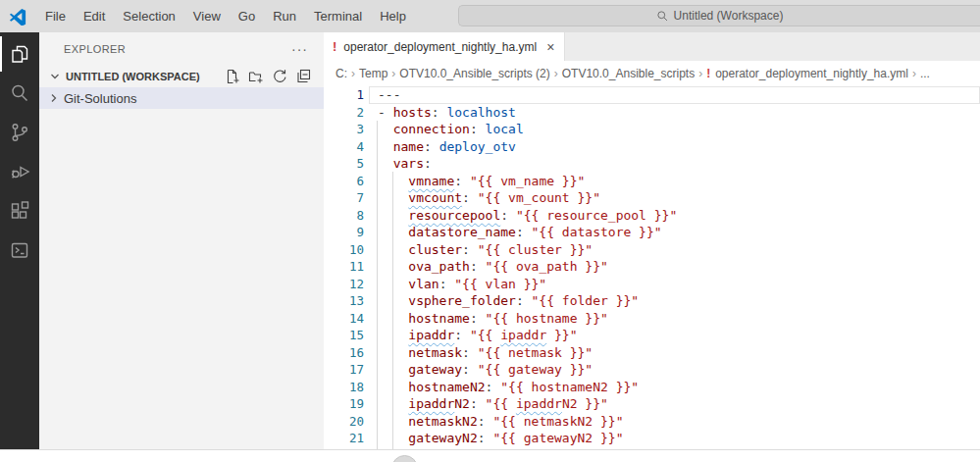 The height and width of the screenshot is (462, 980). What do you see at coordinates (925, 74) in the screenshot?
I see `breadcrumb-item: ...` at bounding box center [925, 74].